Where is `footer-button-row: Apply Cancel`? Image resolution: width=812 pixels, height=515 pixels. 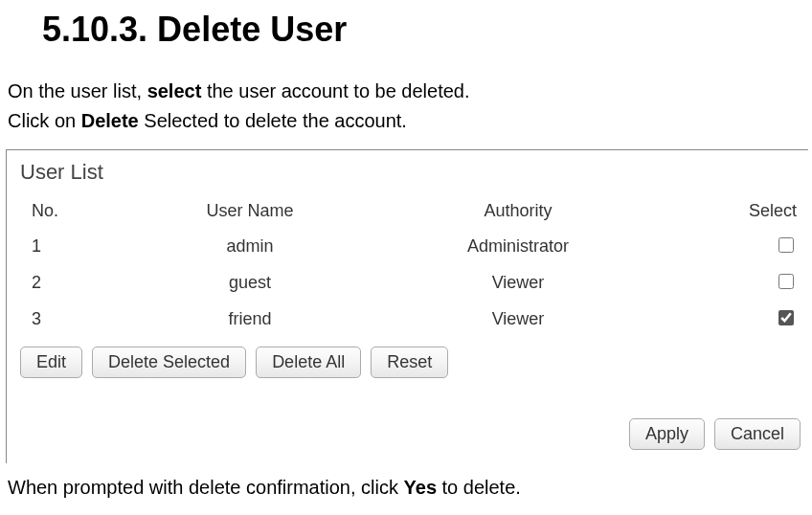
footer-button-row: Apply Cancel is located at coordinates (410, 435).